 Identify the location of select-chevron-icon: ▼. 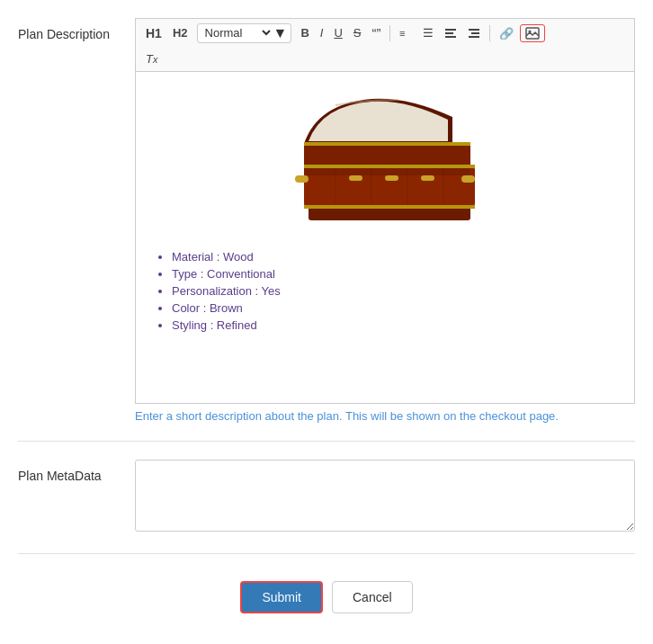
(281, 33).